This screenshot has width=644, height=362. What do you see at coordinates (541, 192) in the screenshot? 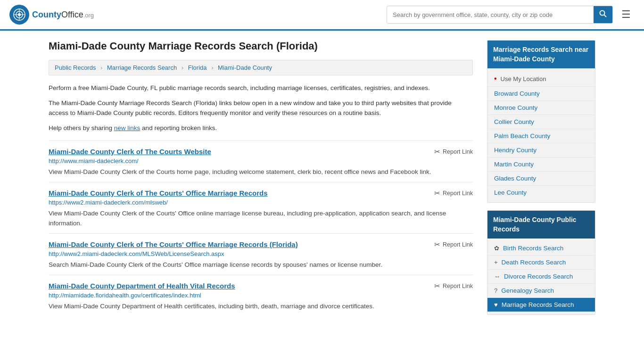
I see `nearby-county-7: Lee County` at bounding box center [541, 192].